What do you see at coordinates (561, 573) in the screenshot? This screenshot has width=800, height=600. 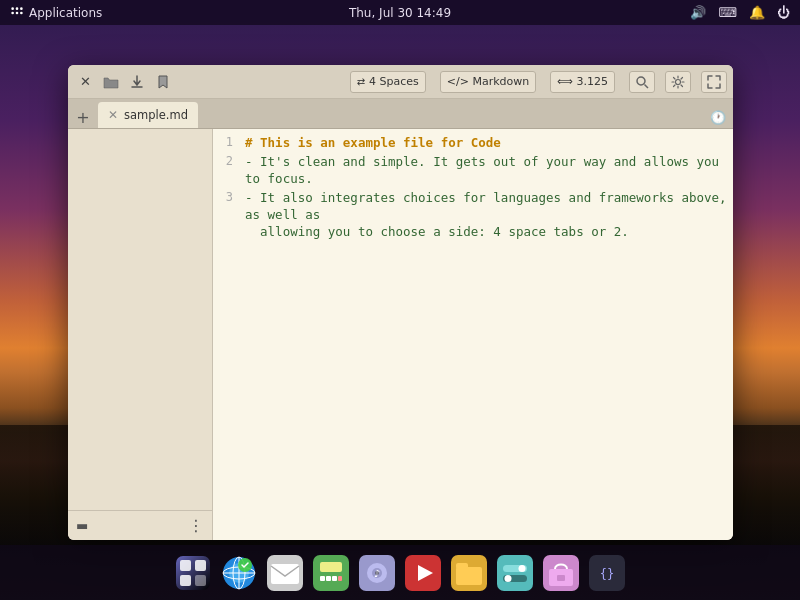 I see `store-icon` at bounding box center [561, 573].